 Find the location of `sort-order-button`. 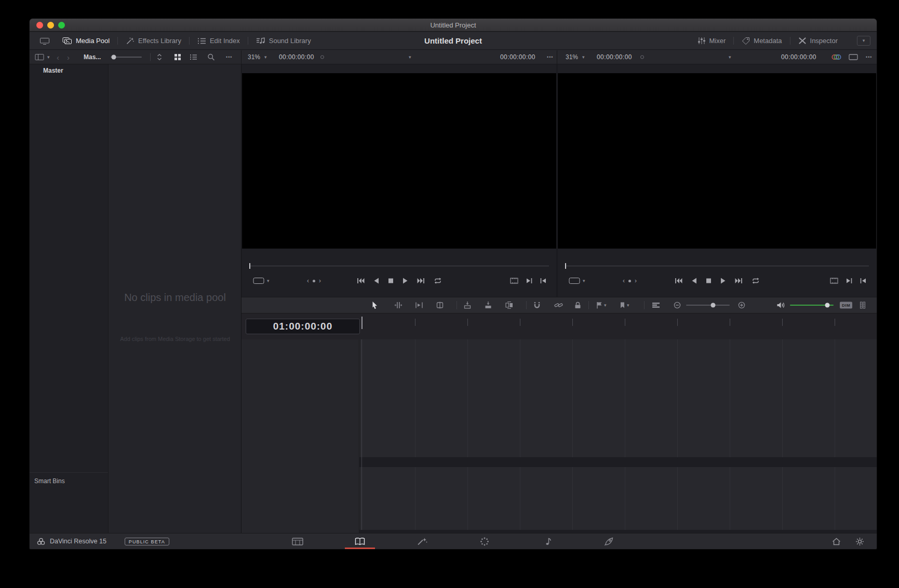

sort-order-button is located at coordinates (159, 57).